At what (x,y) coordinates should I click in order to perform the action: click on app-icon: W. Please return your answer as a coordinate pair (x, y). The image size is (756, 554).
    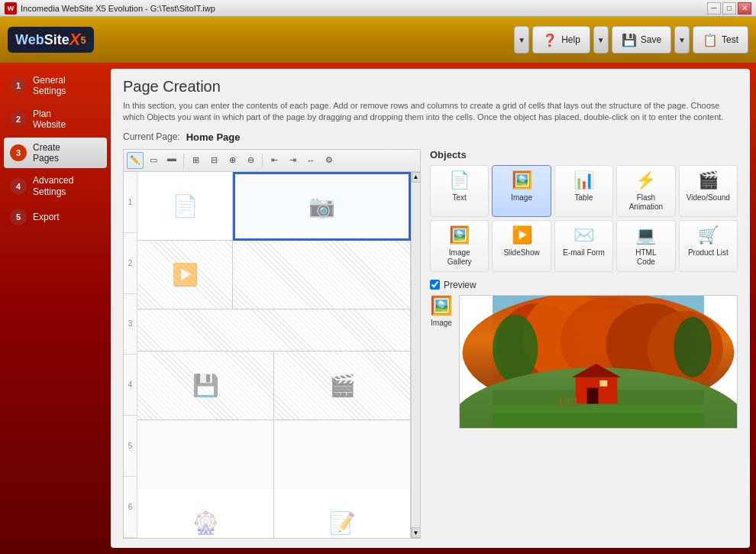
    Looking at the image, I should click on (11, 8).